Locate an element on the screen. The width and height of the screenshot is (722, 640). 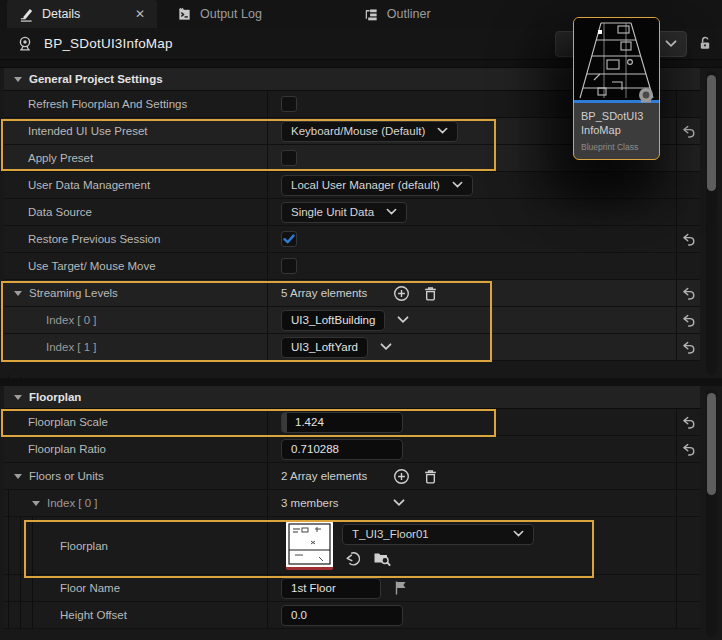
row-floorplan-ratio: Floorplan Ratio 0.710288 is located at coordinates (352, 450).